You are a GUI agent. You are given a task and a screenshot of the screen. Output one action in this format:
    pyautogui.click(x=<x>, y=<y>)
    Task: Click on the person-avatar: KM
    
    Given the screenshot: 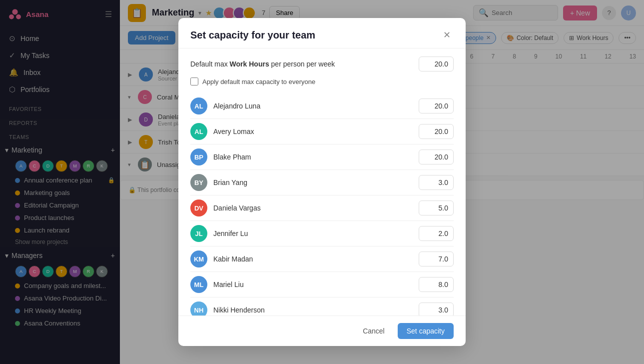 What is the action you would take?
    pyautogui.click(x=199, y=259)
    